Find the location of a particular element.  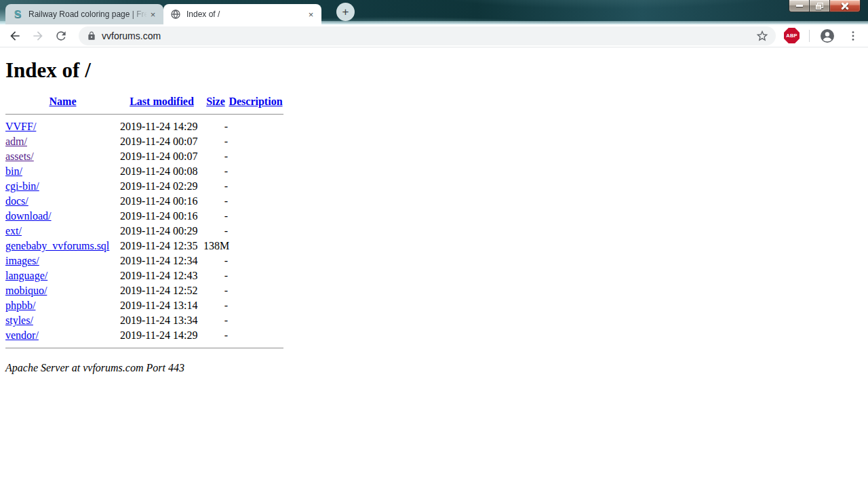

entry-link: mobiquo/ is located at coordinates (26, 290).